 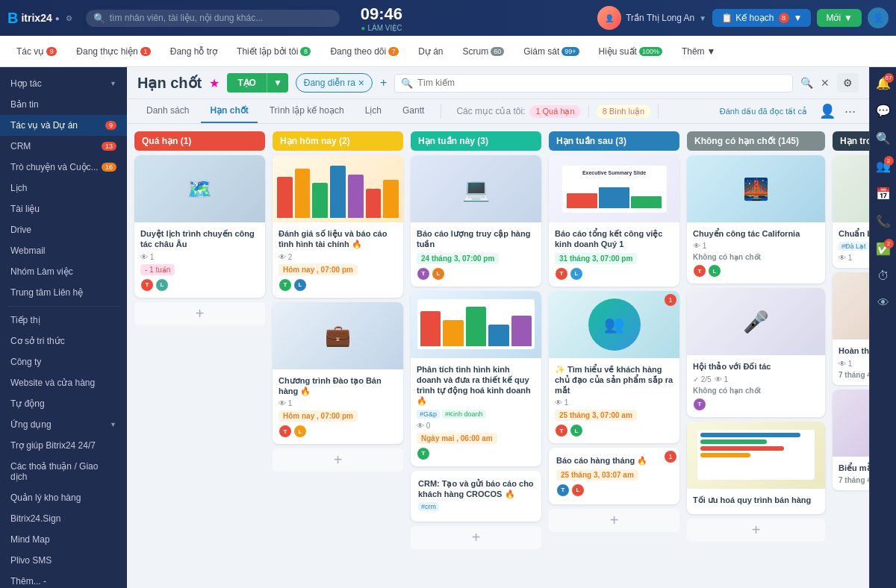 What do you see at coordinates (214, 84) in the screenshot?
I see `favorite-icon: ★` at bounding box center [214, 84].